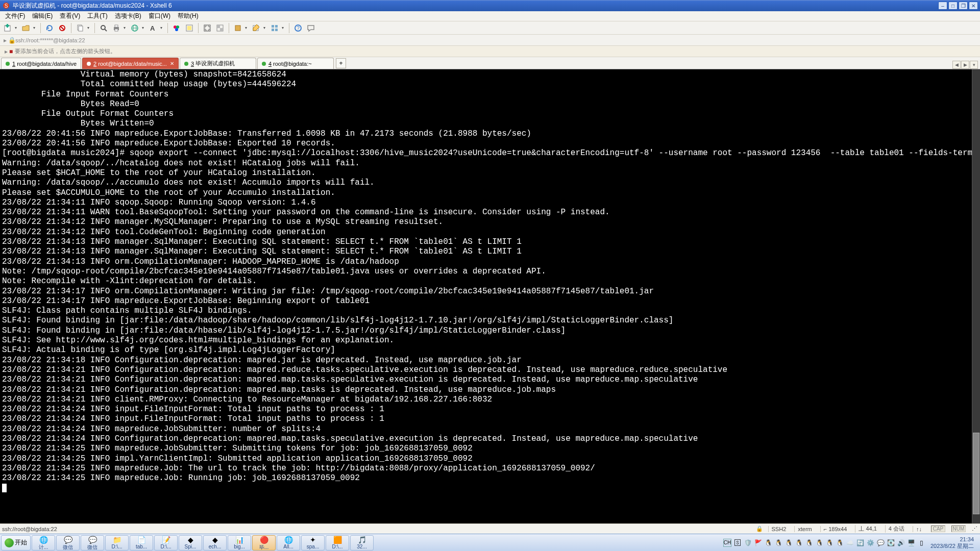 The image size is (980, 551). What do you see at coordinates (270, 64) in the screenshot?
I see `tab-number: 4` at bounding box center [270, 64].